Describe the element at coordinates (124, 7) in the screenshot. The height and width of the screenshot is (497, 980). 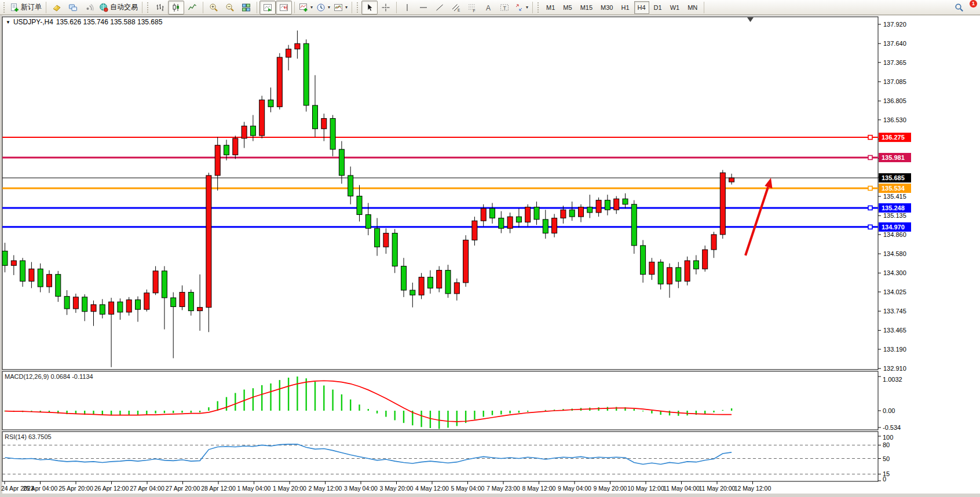
I see `auto-trading-label: 自动交易` at that location.